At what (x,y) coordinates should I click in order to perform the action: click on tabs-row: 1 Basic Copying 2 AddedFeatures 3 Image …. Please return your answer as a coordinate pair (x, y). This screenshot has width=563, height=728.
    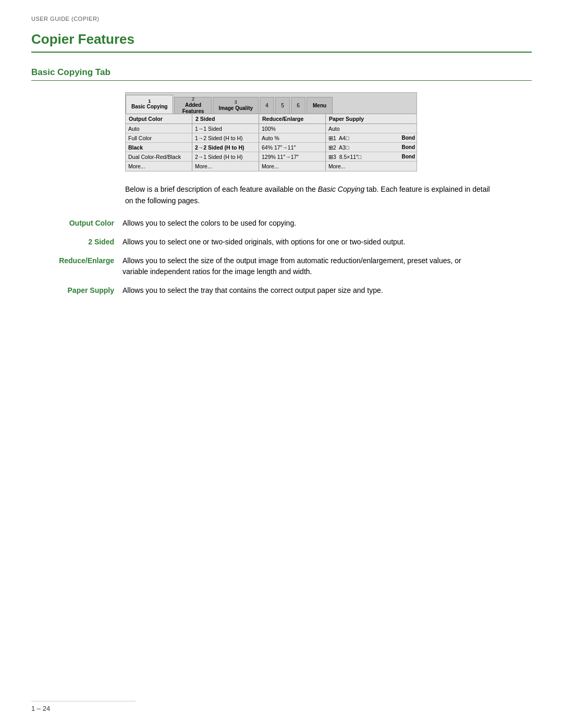
    Looking at the image, I should click on (271, 103).